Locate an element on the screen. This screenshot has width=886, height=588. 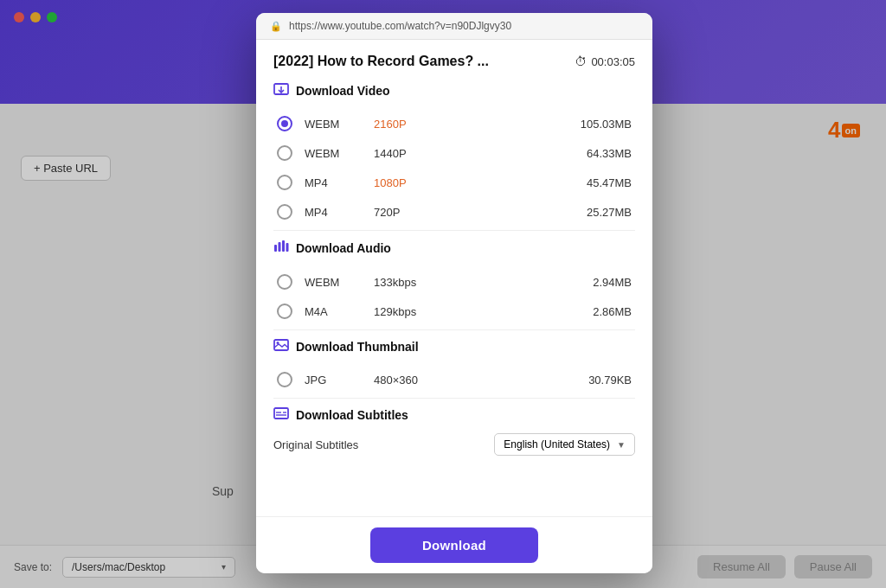
format-name-webm-2160: WEBM is located at coordinates (339, 125).